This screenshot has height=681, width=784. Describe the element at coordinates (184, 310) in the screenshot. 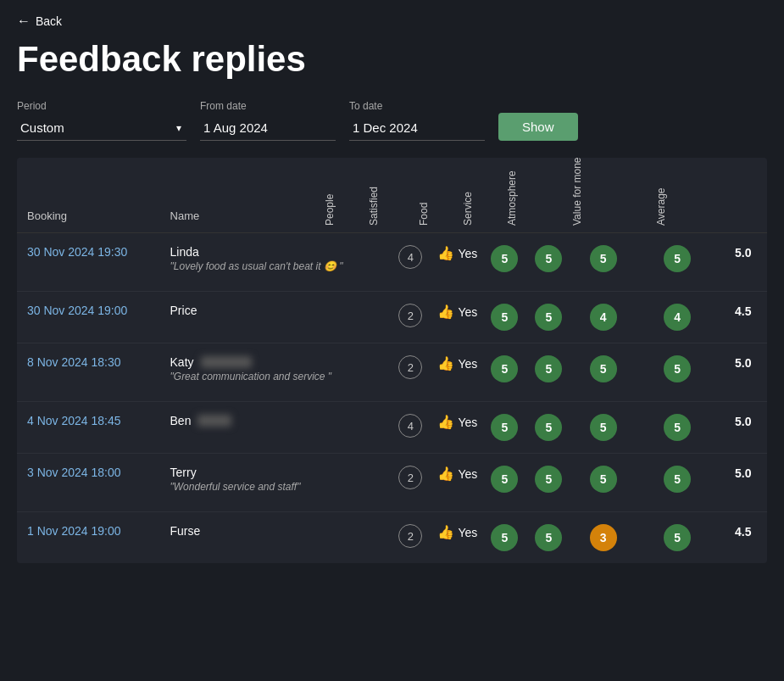

I see `name-text: Price` at that location.